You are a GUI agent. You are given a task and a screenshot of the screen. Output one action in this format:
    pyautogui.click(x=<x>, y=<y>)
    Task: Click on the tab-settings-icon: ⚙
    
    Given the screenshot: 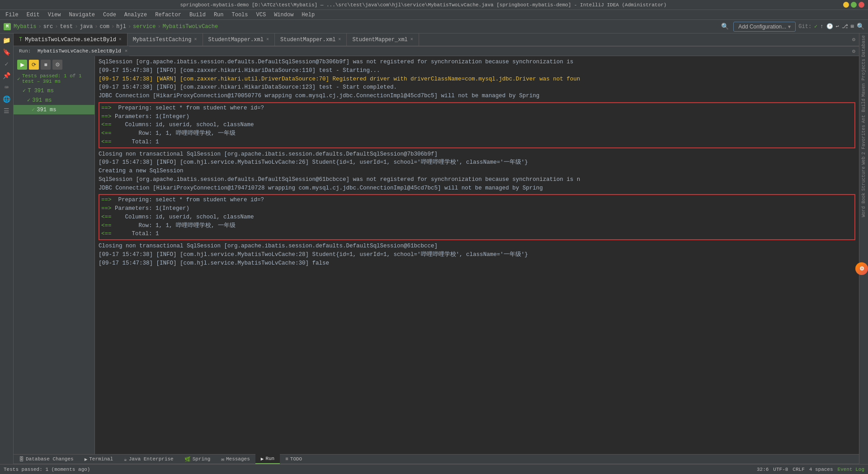 What is the action you would take?
    pyautogui.click(x=854, y=40)
    